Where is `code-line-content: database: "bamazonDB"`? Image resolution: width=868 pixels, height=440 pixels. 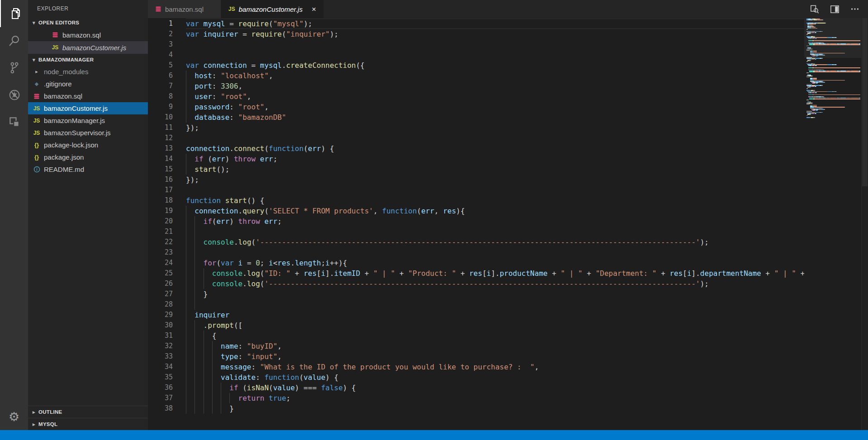
code-line-content: database: "bamazonDB" is located at coordinates (495, 118).